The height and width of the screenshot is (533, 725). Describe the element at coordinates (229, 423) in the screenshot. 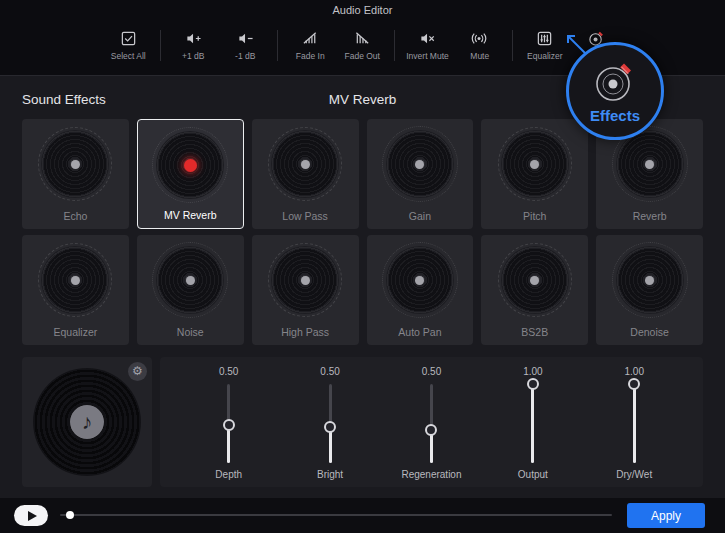

I see `effect-slider: 0.50 Depth` at that location.